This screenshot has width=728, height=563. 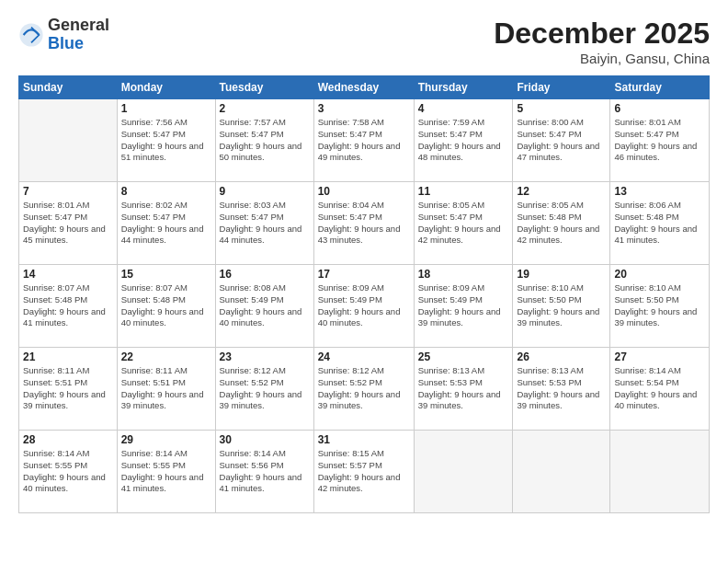 I want to click on calendar-cell: 15Sunrise: 8:07 AMSunset: 5:48 PMDayligh…, so click(x=165, y=306).